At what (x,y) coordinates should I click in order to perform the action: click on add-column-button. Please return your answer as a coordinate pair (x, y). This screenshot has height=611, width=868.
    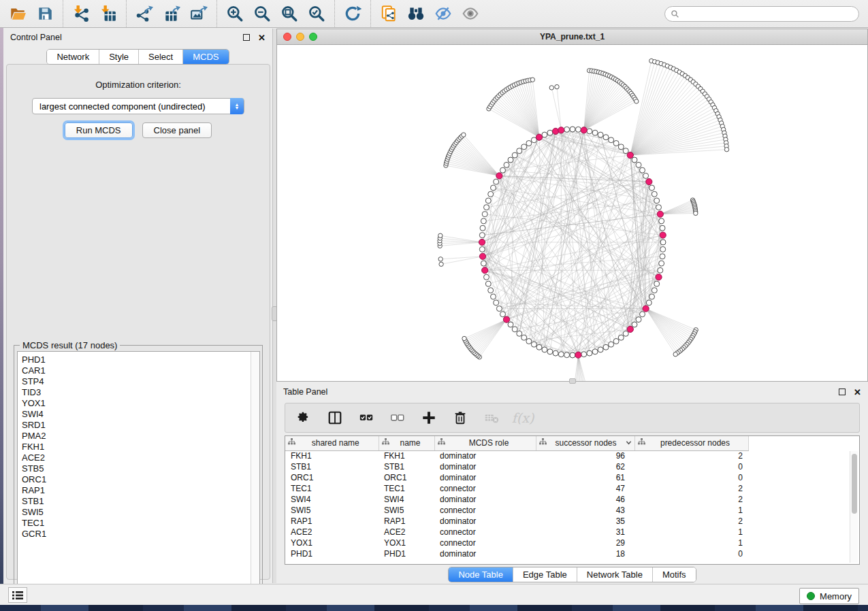
    Looking at the image, I should click on (429, 418).